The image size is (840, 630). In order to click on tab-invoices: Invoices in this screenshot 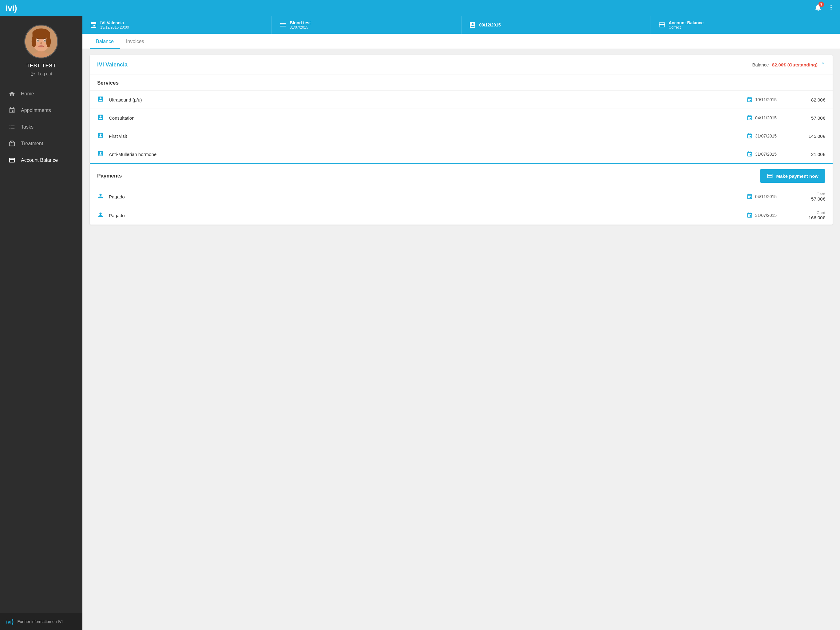, I will do `click(135, 41)`.